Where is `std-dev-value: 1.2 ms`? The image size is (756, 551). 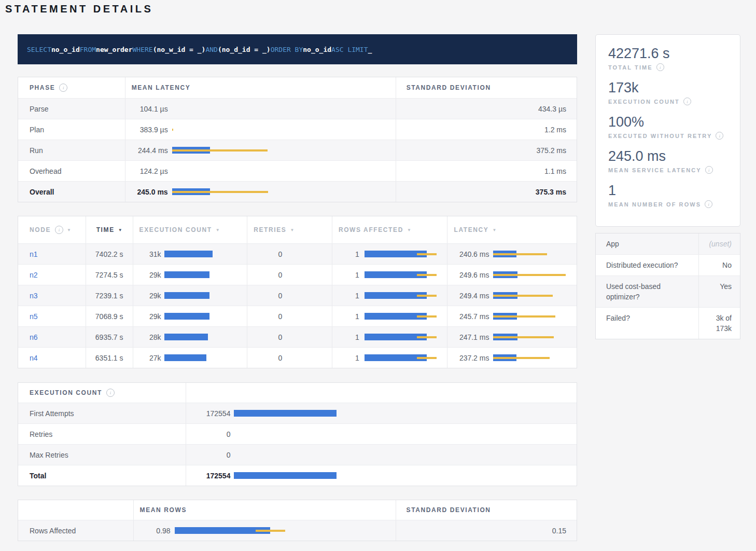 std-dev-value: 1.2 ms is located at coordinates (486, 130).